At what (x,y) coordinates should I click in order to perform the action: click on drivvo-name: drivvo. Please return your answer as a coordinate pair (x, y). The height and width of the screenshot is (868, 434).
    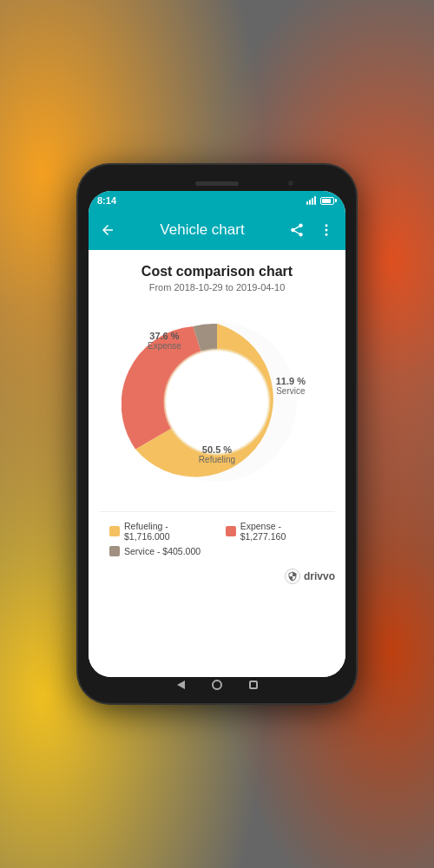
    Looking at the image, I should click on (319, 576).